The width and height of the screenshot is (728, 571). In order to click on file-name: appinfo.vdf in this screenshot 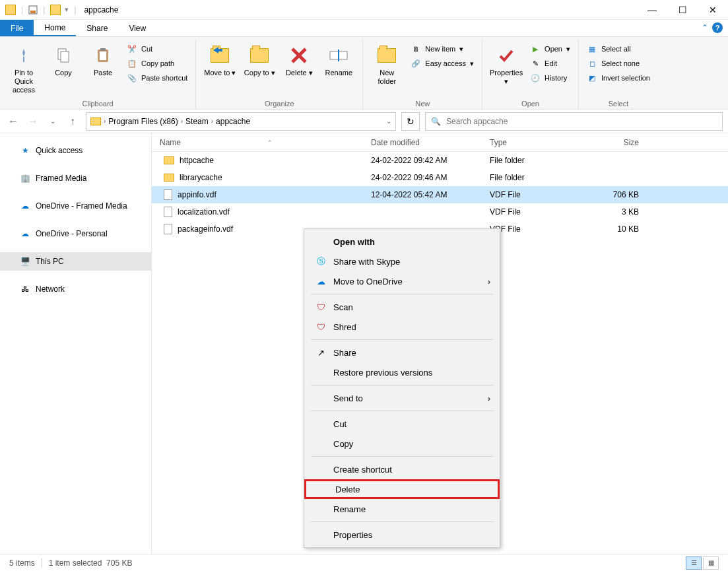, I will do `click(197, 195)`.